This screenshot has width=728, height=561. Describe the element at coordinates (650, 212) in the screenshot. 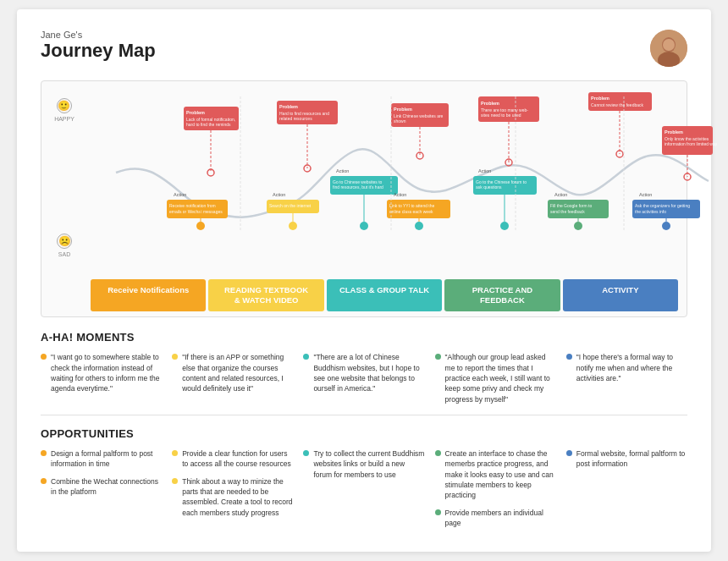

I see `svg-text: the activities info` at that location.